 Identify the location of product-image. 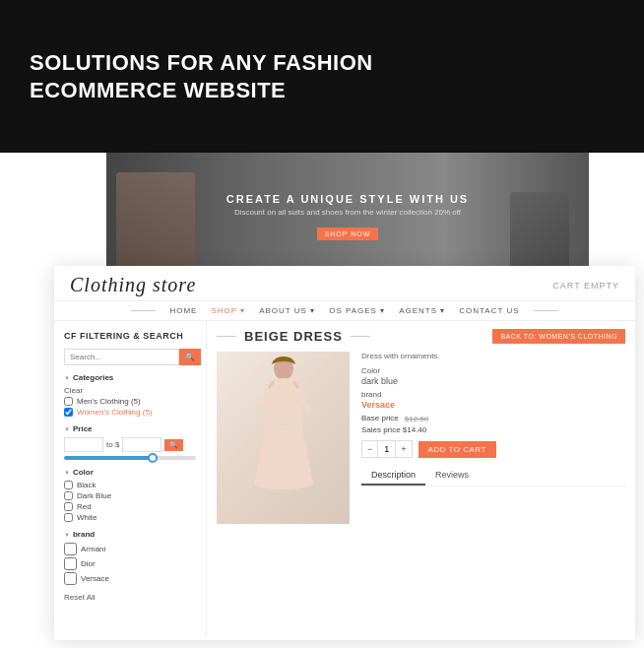
(284, 437).